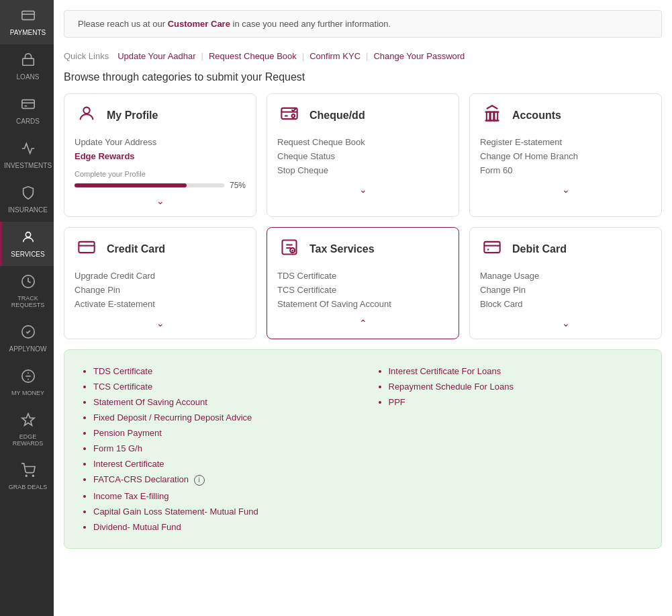  I want to click on tax-item-statement: Statement Of Saving Account, so click(222, 402).